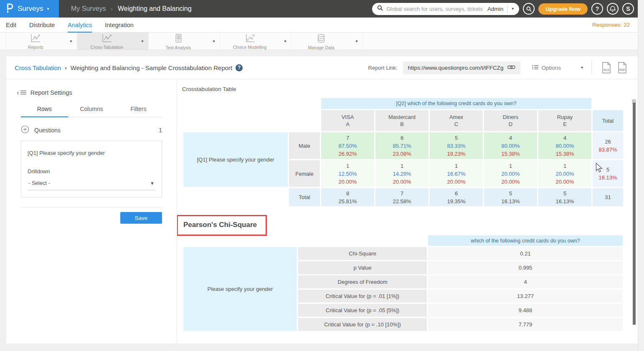  I want to click on drilldown-label: Drilldown, so click(91, 171).